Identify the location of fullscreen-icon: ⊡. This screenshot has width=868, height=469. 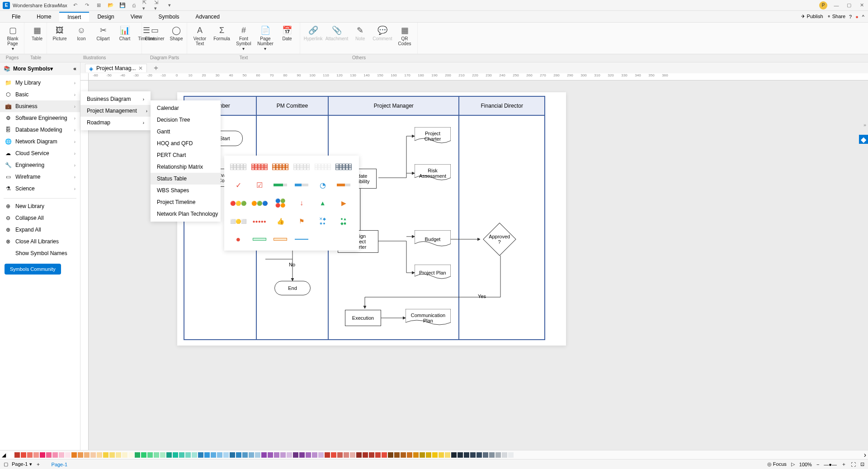
(863, 464).